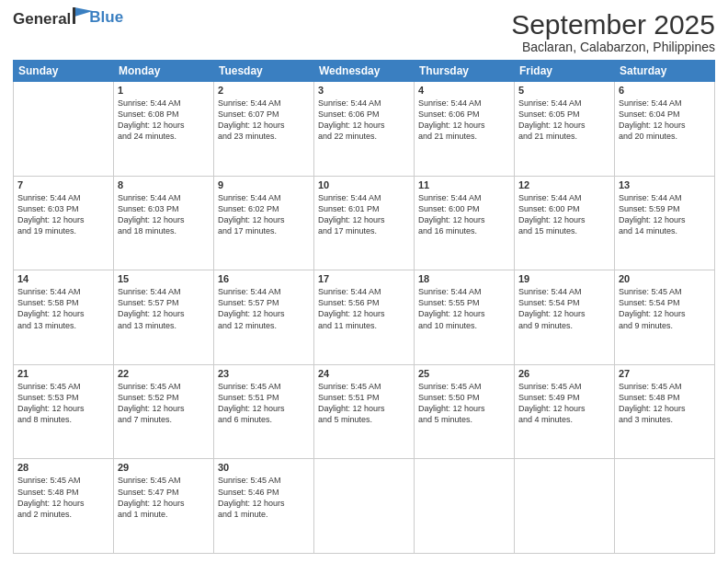 The height and width of the screenshot is (563, 728). Describe the element at coordinates (63, 215) in the screenshot. I see `cell-info: Sunrise: 5:44 AMSunset: 6:03 PMDaylight:…` at that location.